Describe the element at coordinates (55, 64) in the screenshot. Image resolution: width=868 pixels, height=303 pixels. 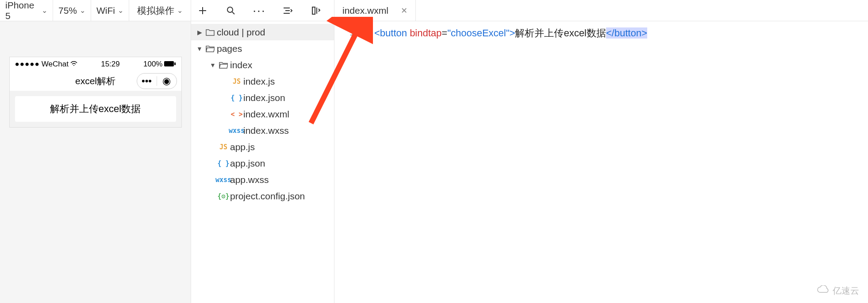
I see `carrier-label: WeChat` at that location.